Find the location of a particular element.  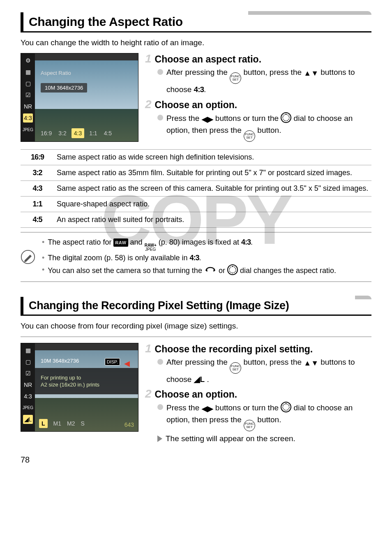

opt-43: 4:3 is located at coordinates (78, 133).